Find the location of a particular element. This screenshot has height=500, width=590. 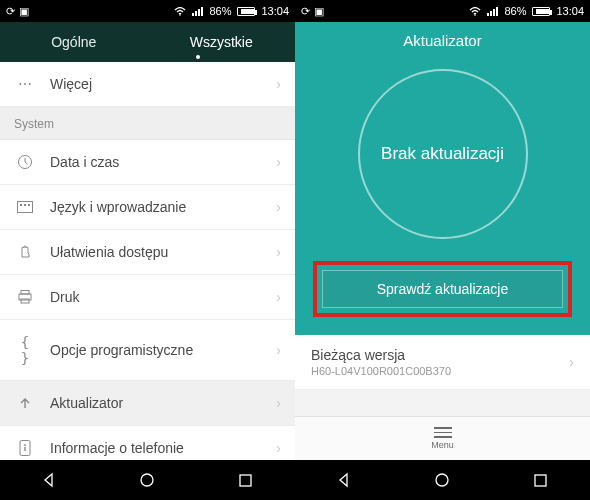

item-accessibility-label: Ułatwienia dostępu is located at coordinates (163, 252).